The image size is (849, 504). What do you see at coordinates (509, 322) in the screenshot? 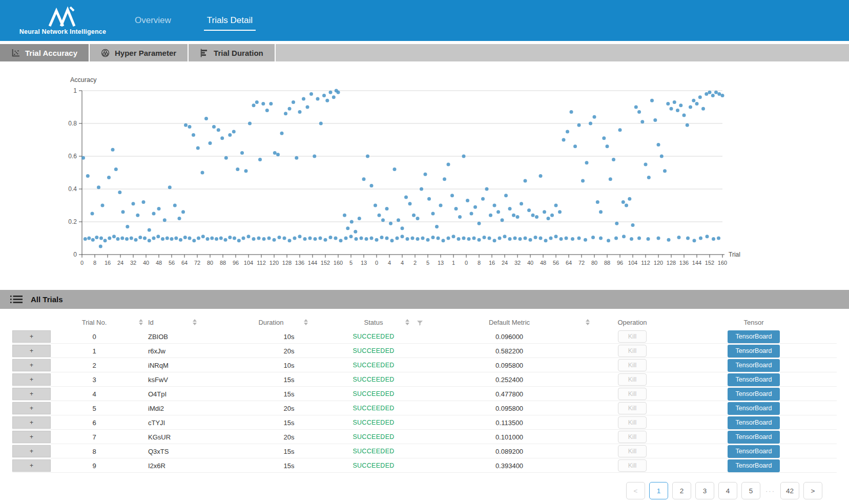
I see `header-default-metric: Default Metric` at bounding box center [509, 322].